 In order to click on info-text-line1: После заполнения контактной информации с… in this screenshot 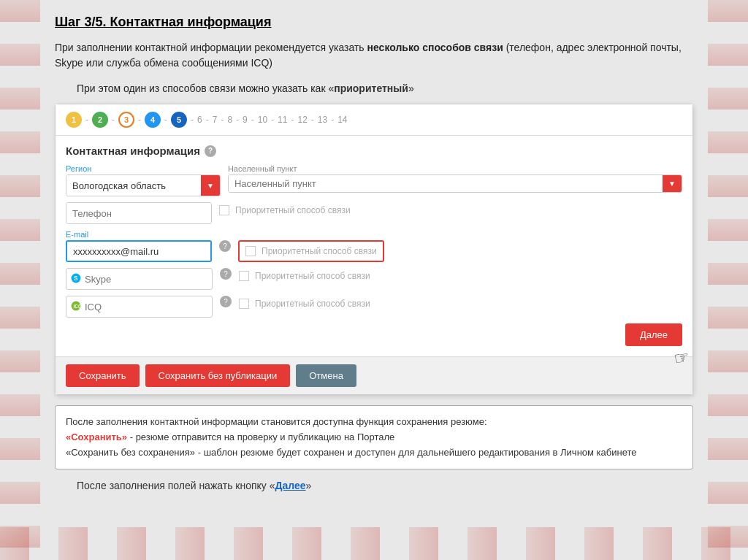, I will do `click(374, 422)`.